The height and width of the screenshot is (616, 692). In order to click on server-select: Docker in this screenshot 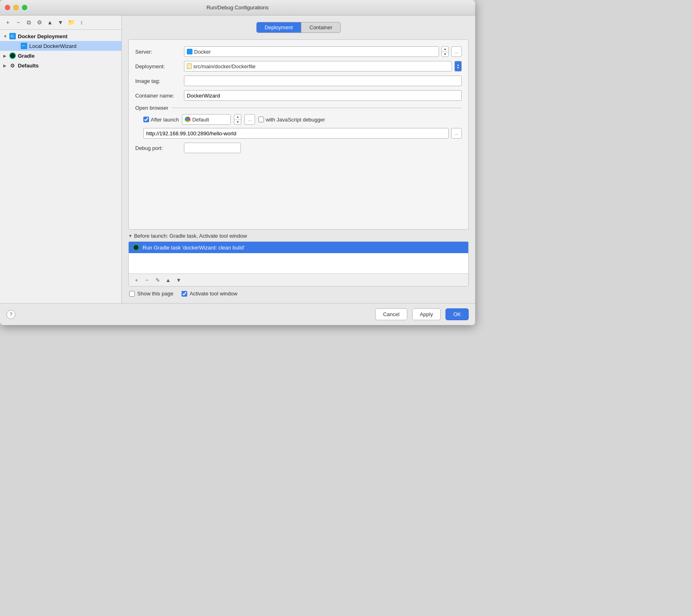, I will do `click(311, 52)`.